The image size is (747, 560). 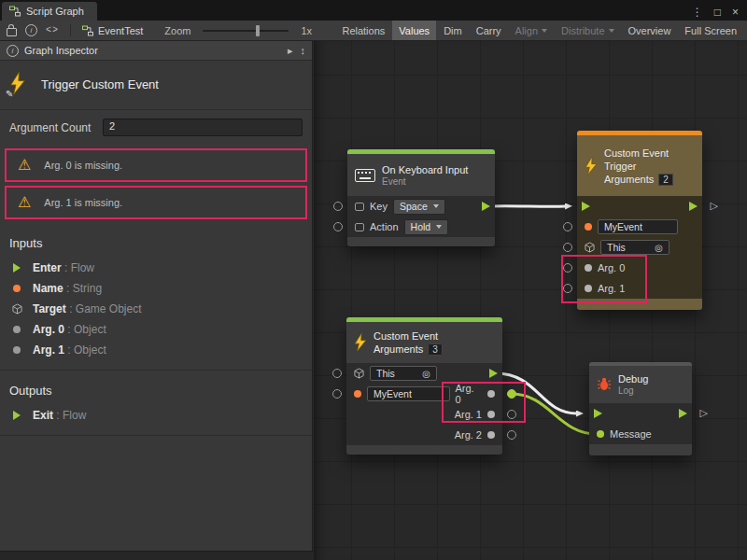 What do you see at coordinates (640, 220) in the screenshot?
I see `trigger-custom-event-node: Custom Event Trigger Arguments2 ▷ MyEven…` at bounding box center [640, 220].